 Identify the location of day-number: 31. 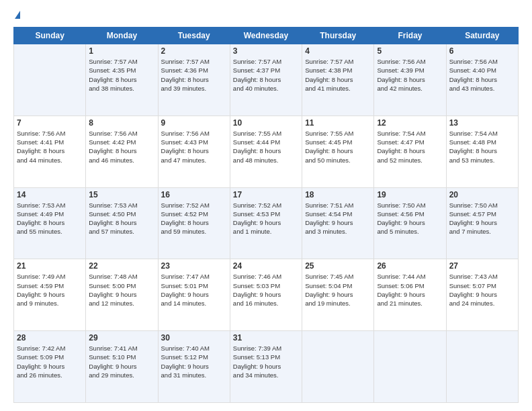
(266, 338).